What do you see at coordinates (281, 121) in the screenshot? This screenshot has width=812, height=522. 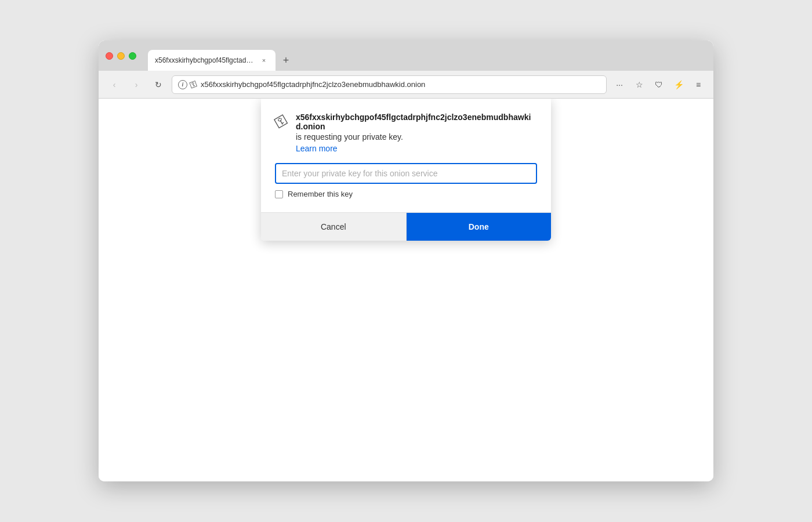 I see `key-icon: ⚿` at bounding box center [281, 121].